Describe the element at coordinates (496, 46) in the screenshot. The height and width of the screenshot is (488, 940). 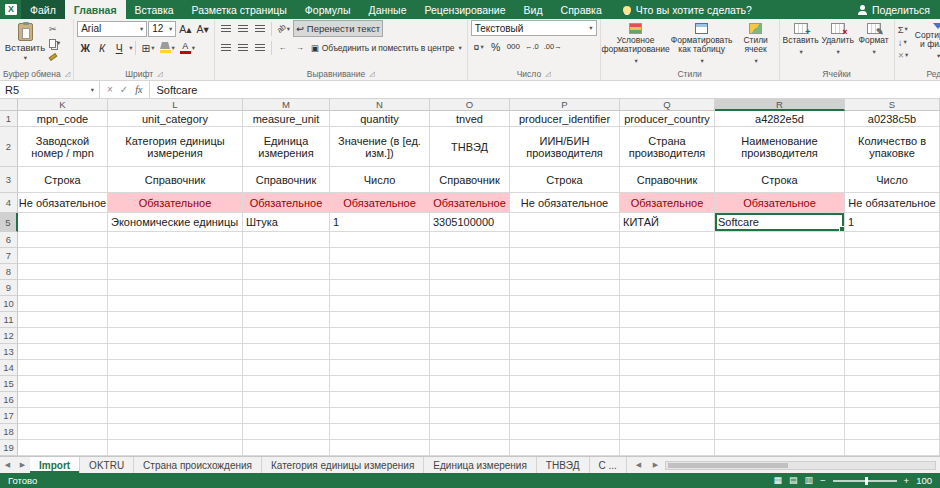
I see `percent-format-button: %` at that location.